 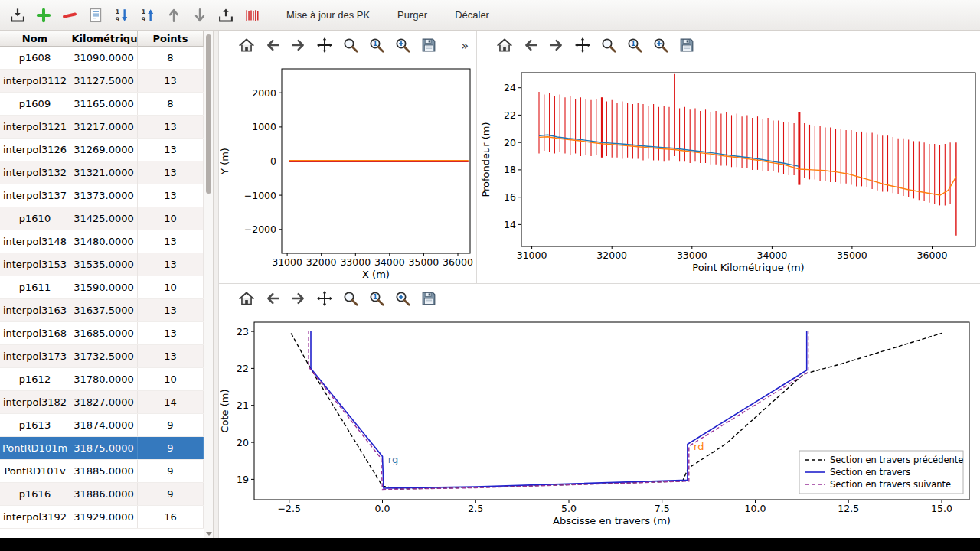 I want to click on cell-points: 10, so click(x=171, y=380).